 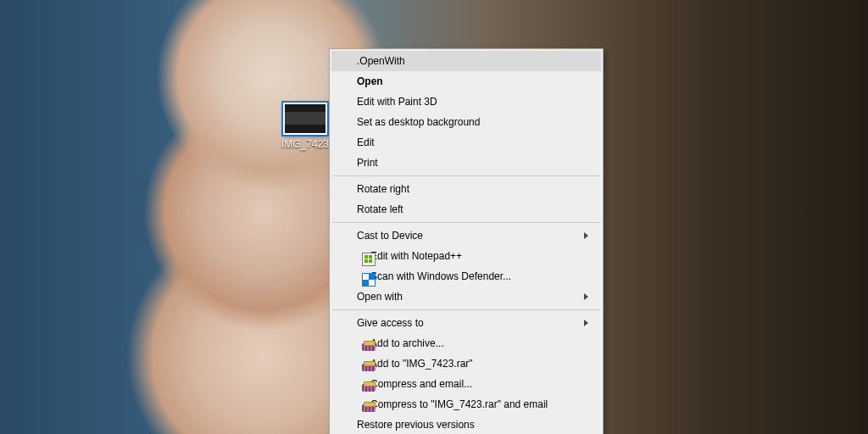 What do you see at coordinates (466, 61) in the screenshot?
I see `menu-item: .OpenWith` at bounding box center [466, 61].